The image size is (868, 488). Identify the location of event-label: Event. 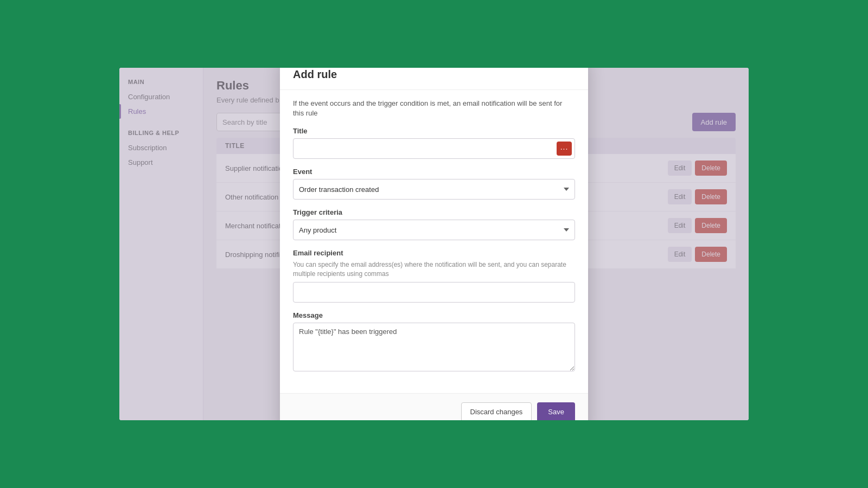
(434, 171).